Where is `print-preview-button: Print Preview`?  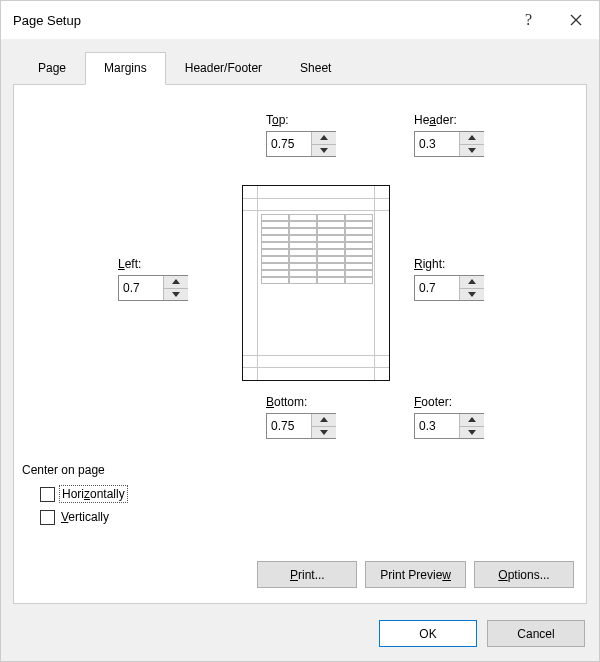
print-preview-button: Print Preview is located at coordinates (416, 574).